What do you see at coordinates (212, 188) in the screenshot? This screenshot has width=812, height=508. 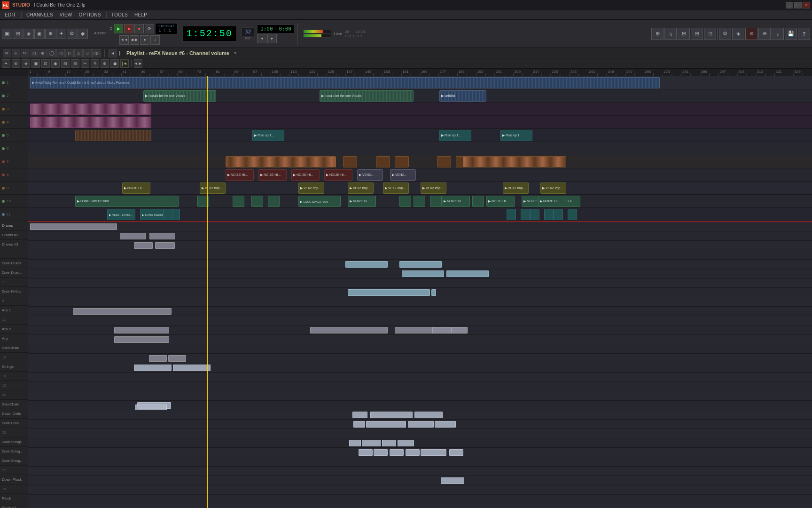 I see `clip-vfx2-1: ▶ VFX2 Imp...` at bounding box center [212, 188].